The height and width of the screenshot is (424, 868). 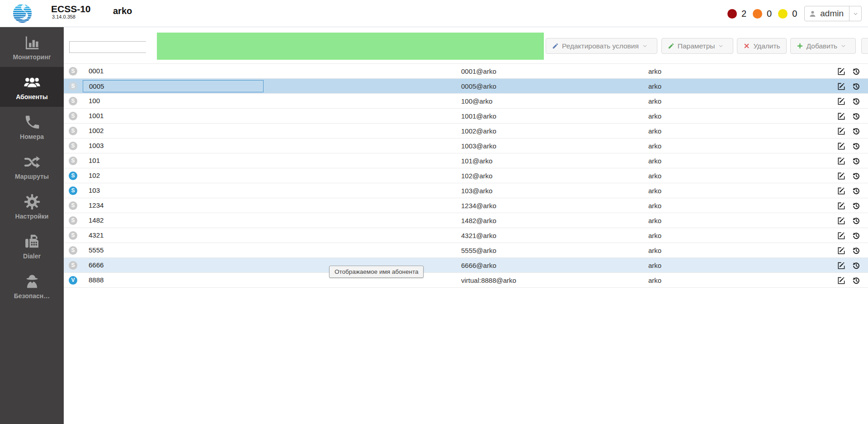 I want to click on table-row: S14821482@arkoarko, so click(x=466, y=221).